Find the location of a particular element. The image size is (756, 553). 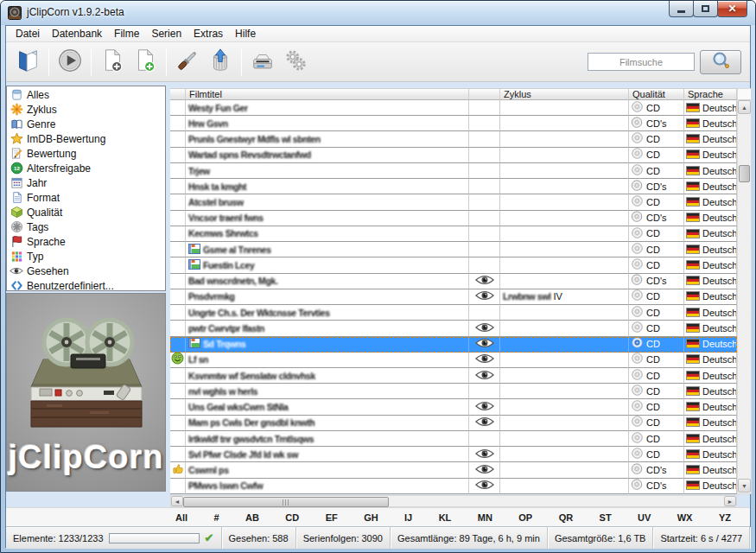

vertical-scrollbar: ▲ ▼ is located at coordinates (745, 291).